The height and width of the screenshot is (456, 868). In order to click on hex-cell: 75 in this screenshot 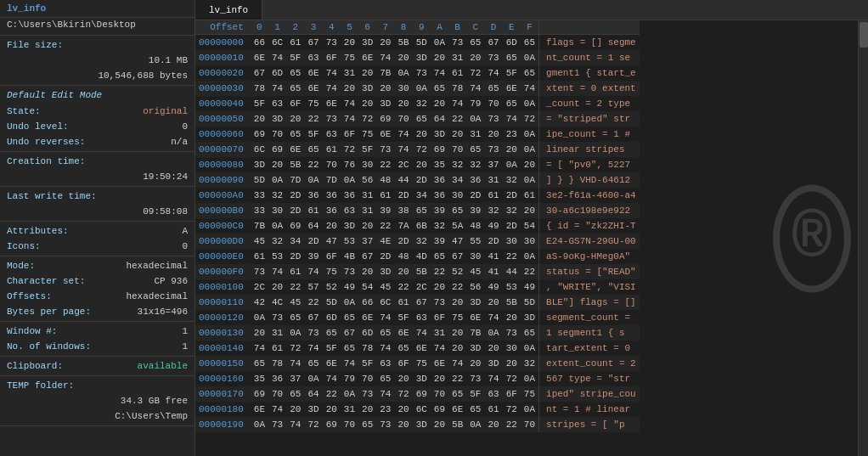, I will do `click(421, 363)`.